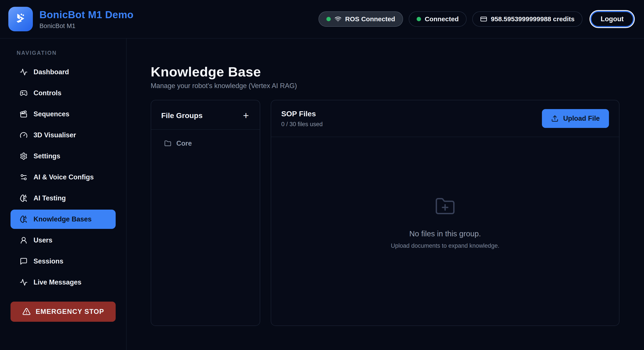 This screenshot has width=644, height=350. Describe the element at coordinates (63, 114) in the screenshot. I see `sidebar-item-sequences: Sequences` at that location.